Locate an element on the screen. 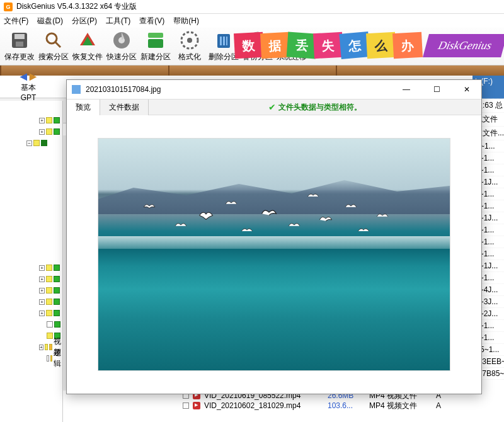 This screenshot has width=504, height=422. recover-button: 恢复文件 is located at coordinates (88, 47).